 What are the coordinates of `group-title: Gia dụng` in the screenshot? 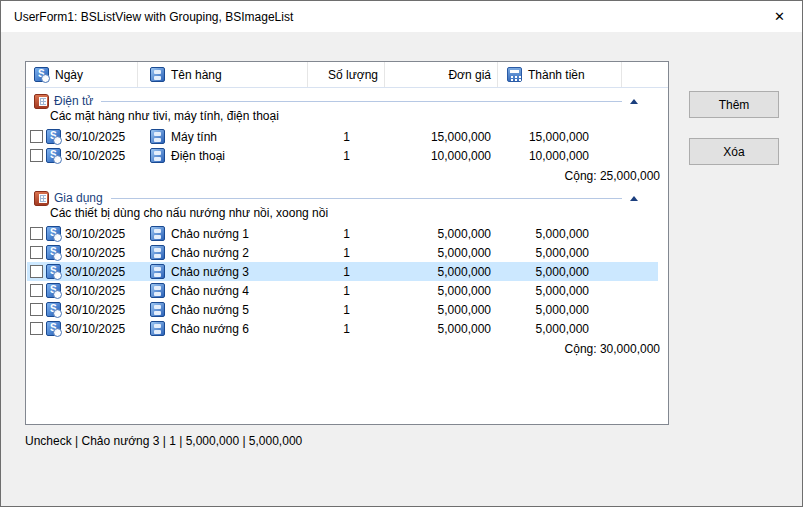 It's located at (78, 198).